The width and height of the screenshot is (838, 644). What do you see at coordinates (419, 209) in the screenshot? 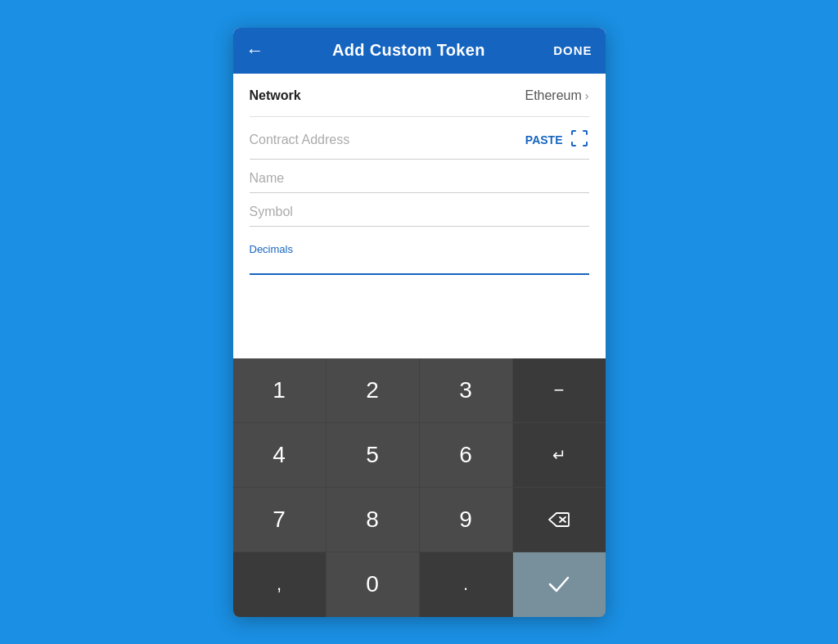
I see `symbol-field: Symbol` at bounding box center [419, 209].